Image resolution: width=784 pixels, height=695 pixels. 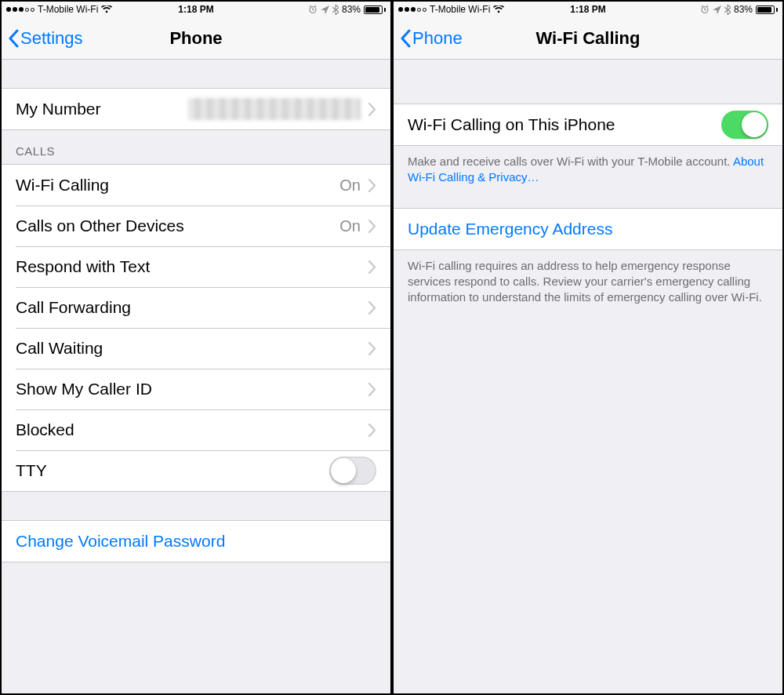 I want to click on wifi-calling-footer: Make and receive calls over Wi-Fi with y…, so click(x=588, y=169).